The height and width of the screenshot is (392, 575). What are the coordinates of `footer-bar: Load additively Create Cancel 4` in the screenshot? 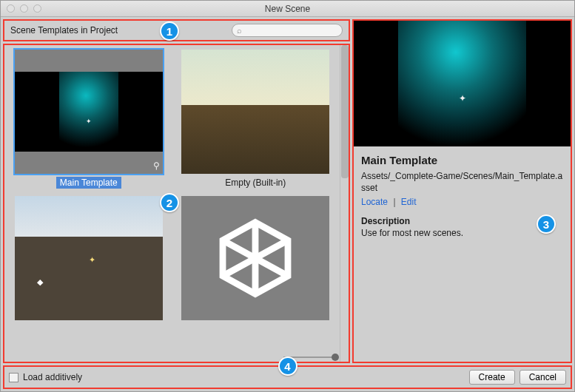 It's located at (287, 377).